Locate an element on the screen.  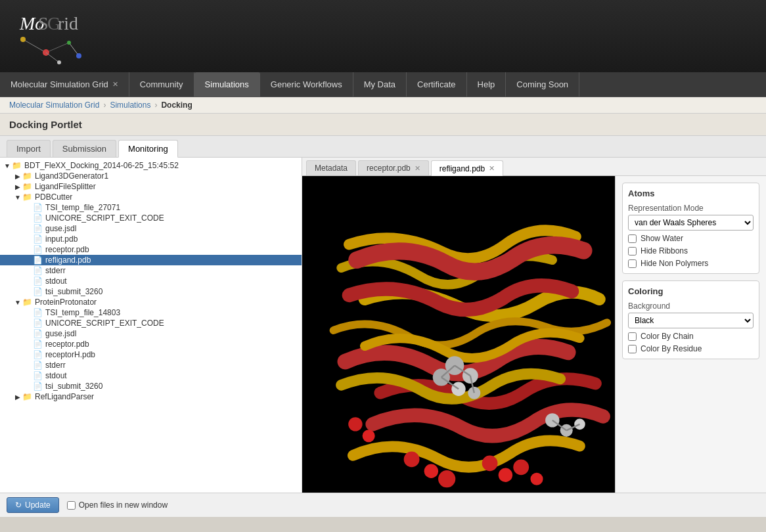
tree-item-tsi-submit1: 📄tsi_submit_3260 is located at coordinates (151, 292).